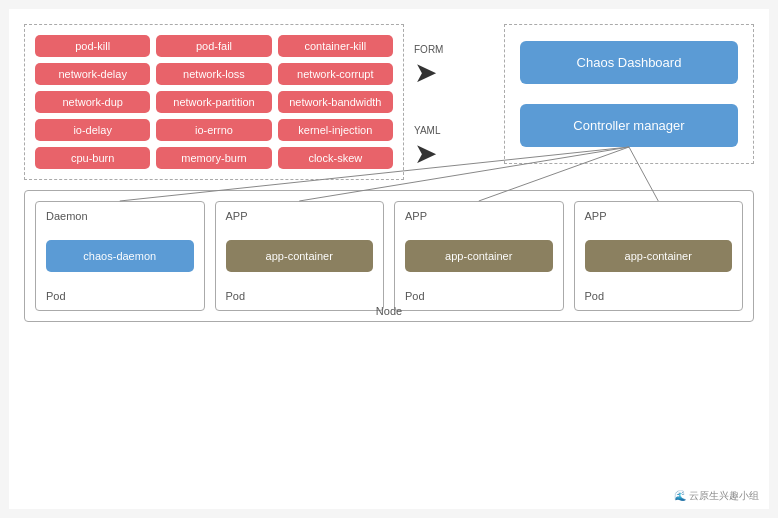  Describe the element at coordinates (336, 130) in the screenshot. I see `fault-tag: kernel-injection` at that location.